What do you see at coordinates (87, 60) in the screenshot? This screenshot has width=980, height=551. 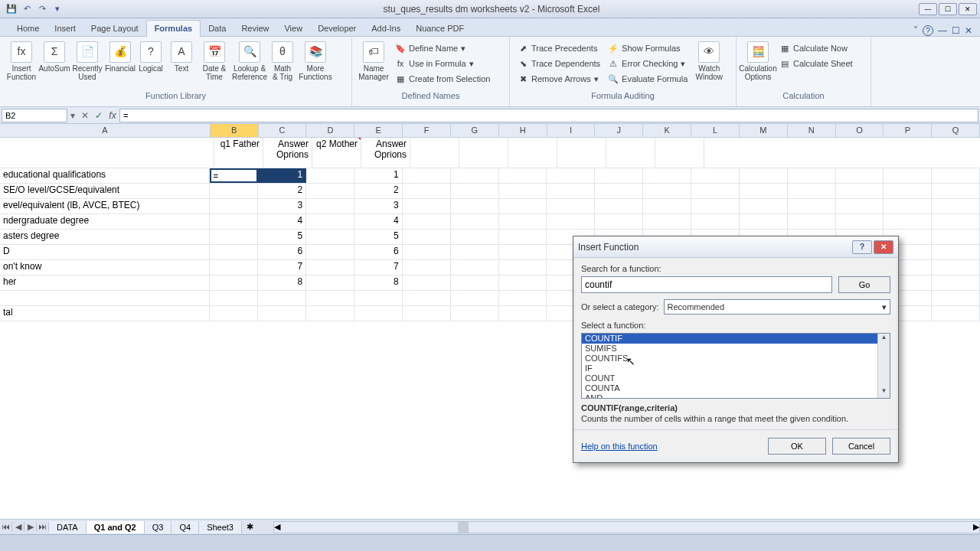 I see `recently-used-button: 📄RecentlyUsed` at bounding box center [87, 60].